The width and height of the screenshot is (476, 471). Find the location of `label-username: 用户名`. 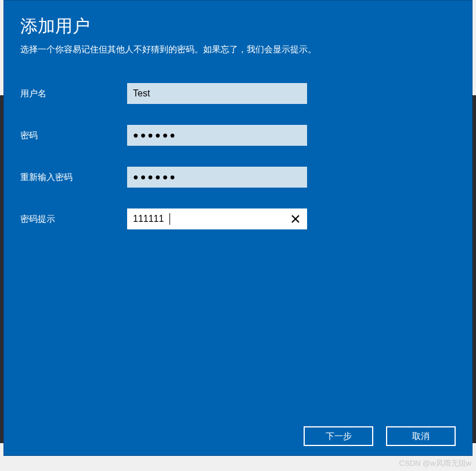

label-username: 用户名 is located at coordinates (74, 94).